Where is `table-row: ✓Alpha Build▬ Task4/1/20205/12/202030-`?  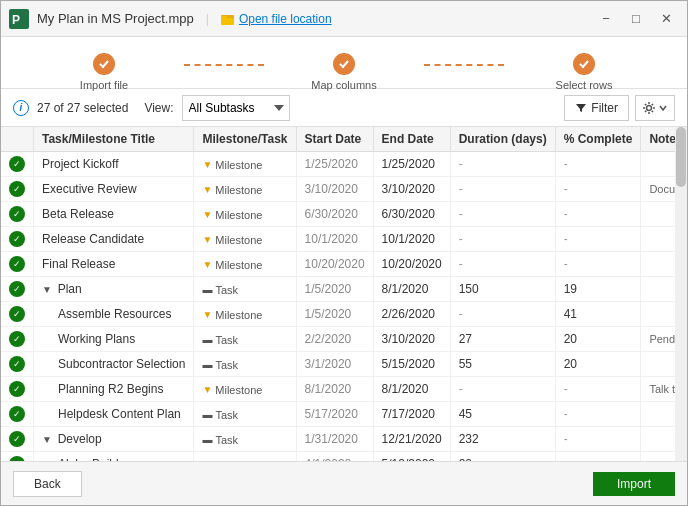
table-row: ✓Alpha Build▬ Task4/1/20205/12/202030- is located at coordinates (338, 457).